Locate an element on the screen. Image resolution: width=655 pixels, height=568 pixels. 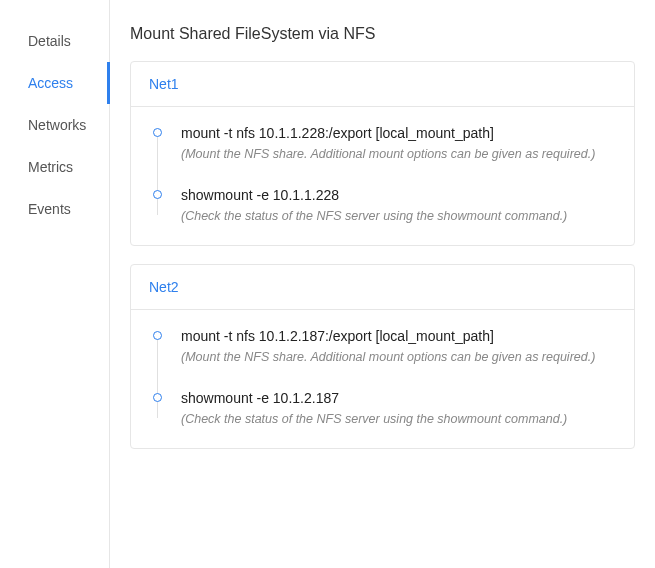
timeline: mount -t nfs 10.1.1.228:/export [local_m… is located at coordinates (384, 174).